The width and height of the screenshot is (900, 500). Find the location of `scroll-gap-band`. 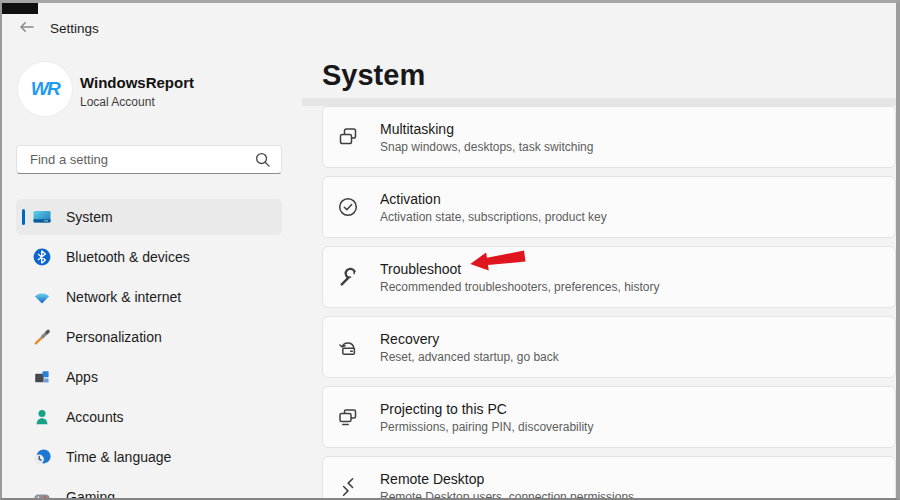

scroll-gap-band is located at coordinates (599, 102).